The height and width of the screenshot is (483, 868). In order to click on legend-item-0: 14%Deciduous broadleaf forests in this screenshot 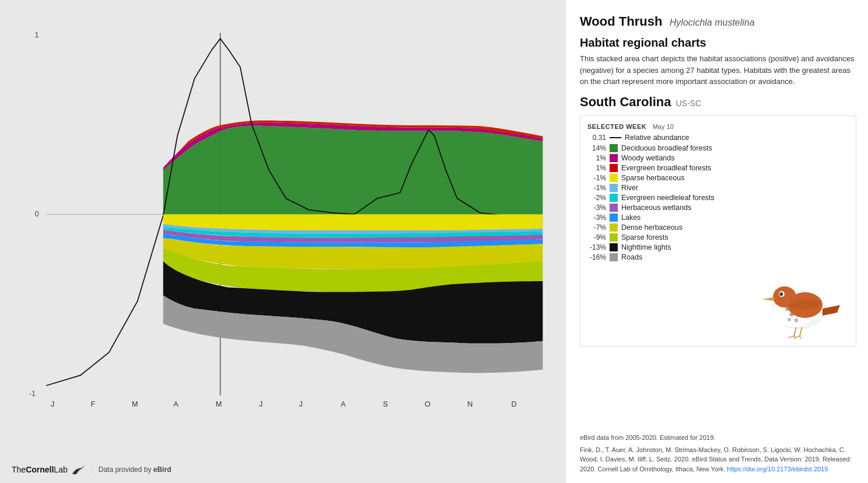, I will do `click(718, 148)`.